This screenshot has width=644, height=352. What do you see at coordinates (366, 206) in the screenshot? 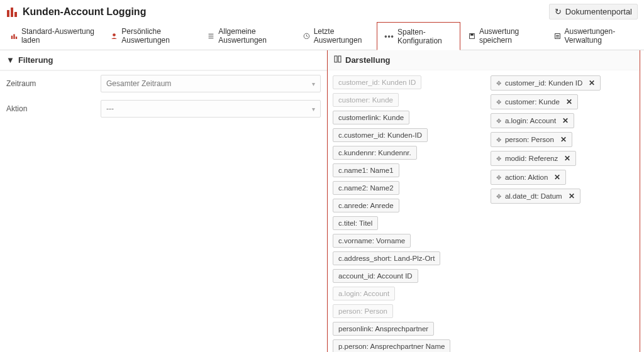
I see `available-column-chip: c.anrede: Anrede` at bounding box center [366, 206].